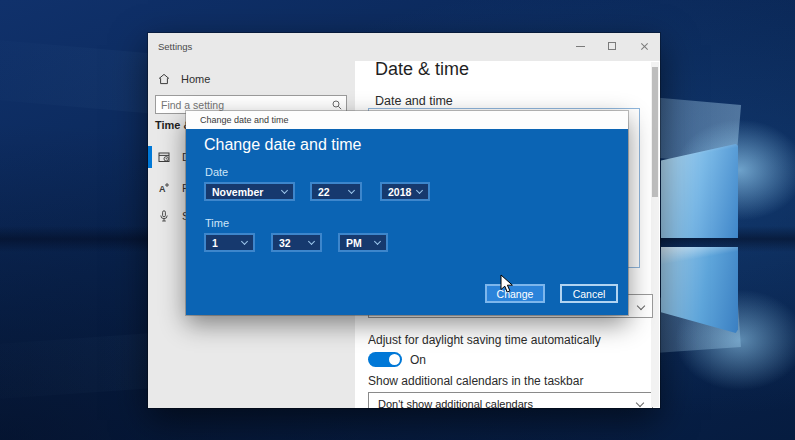  What do you see at coordinates (250, 192) in the screenshot?
I see `month-select: November` at bounding box center [250, 192].